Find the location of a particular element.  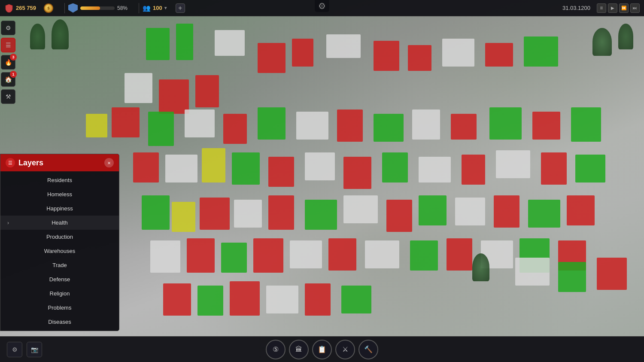

warehouses-label: Warehouses is located at coordinates (60, 251).